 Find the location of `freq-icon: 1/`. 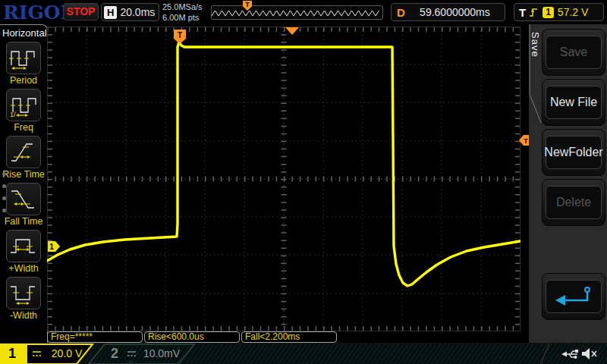

freq-icon: 1/ is located at coordinates (24, 105).